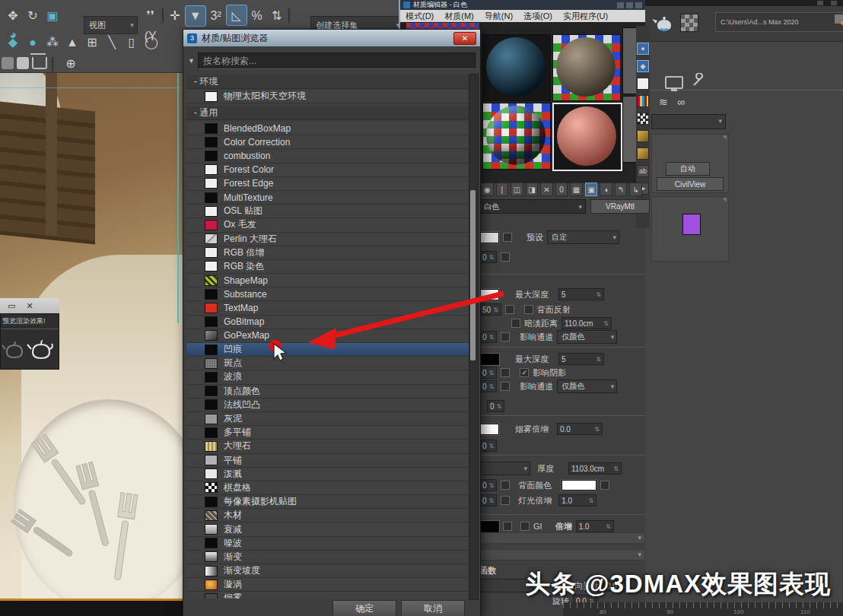  Describe the element at coordinates (488, 373) in the screenshot. I see `subdivs-spinner: 0⇅` at that location.